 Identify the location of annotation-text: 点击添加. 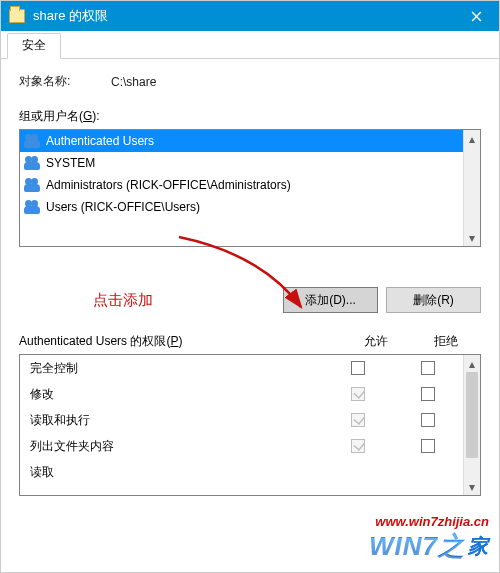
(123, 300).